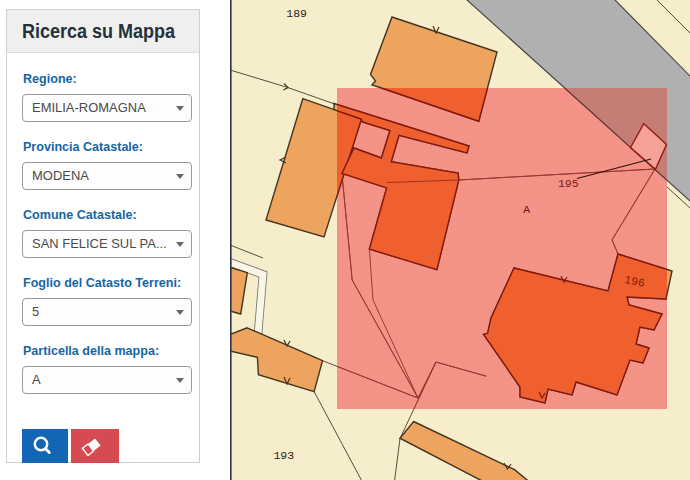 The image size is (690, 480). I want to click on svg-text: A, so click(526, 210).